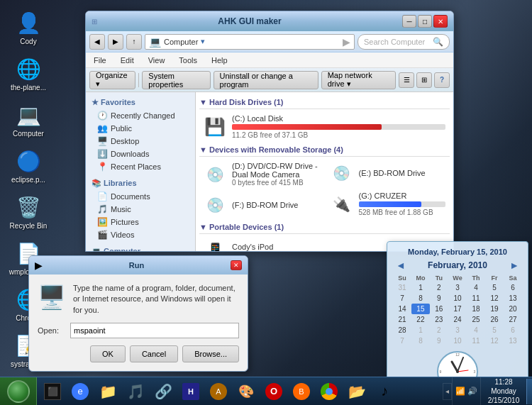 This screenshot has width=532, height=405. What do you see at coordinates (447, 392) in the screenshot?
I see `expand-notifications-button: ◂` at bounding box center [447, 392].